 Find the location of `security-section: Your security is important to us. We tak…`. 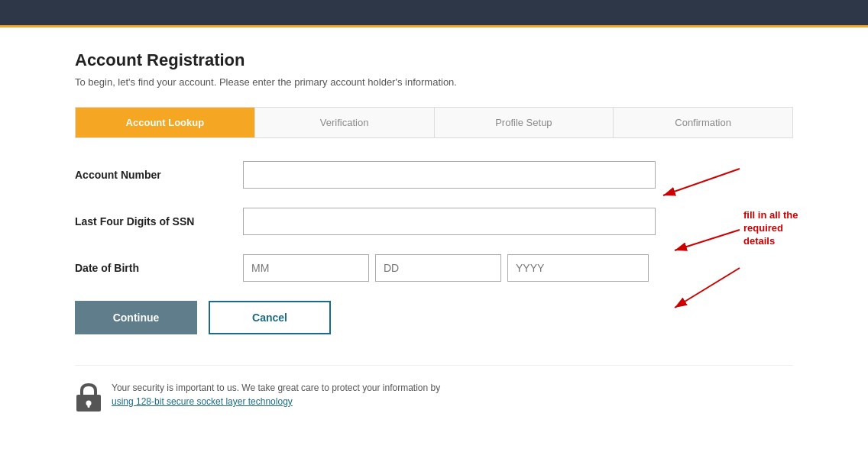

security-section: Your security is important to us. We tak… is located at coordinates (434, 389).